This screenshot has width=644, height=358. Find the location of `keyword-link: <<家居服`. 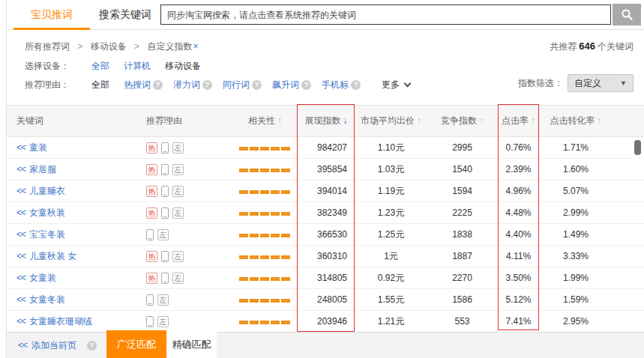

keyword-link: <<家居服 is located at coordinates (36, 169).